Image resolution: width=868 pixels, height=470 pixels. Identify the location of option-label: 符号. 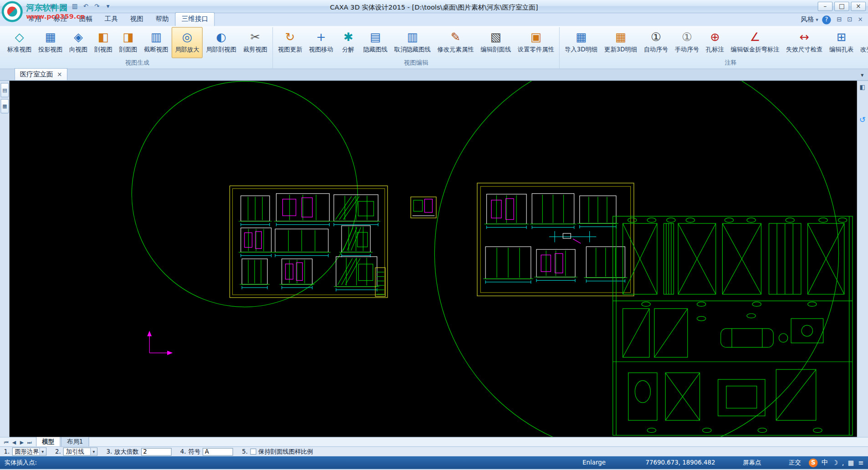
(194, 451).